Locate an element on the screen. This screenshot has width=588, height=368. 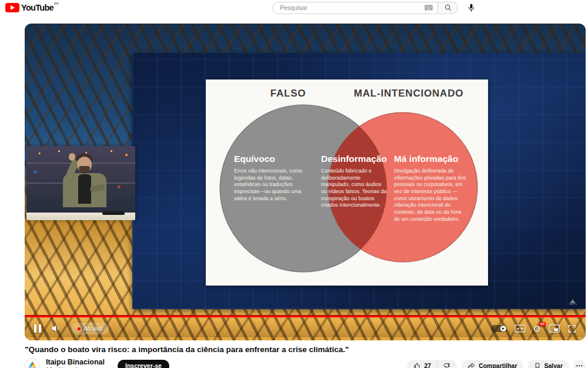
save-label: Salvar is located at coordinates (553, 365).